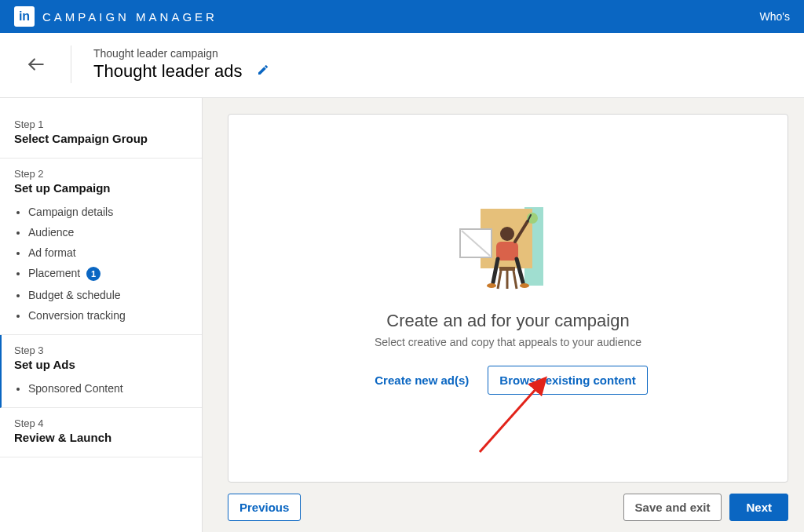 The height and width of the screenshot is (532, 804). I want to click on card-subtitle: Select creative and copy that appeals to…, so click(508, 342).